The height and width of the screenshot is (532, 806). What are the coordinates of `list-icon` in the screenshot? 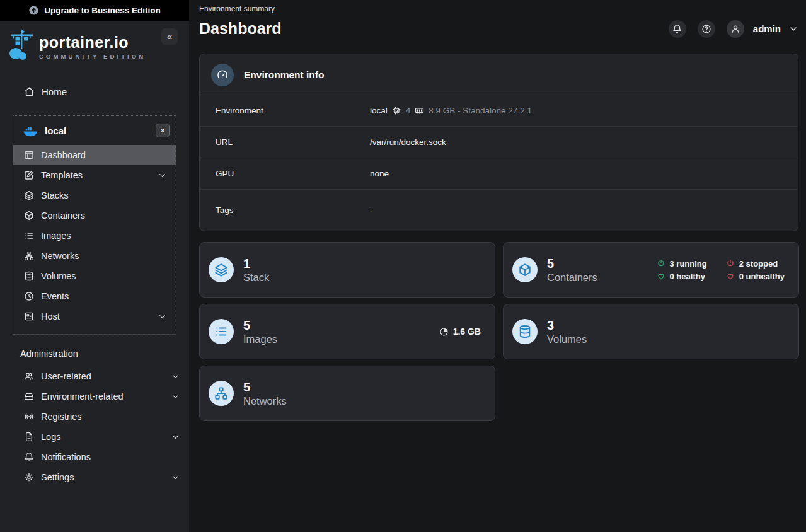 It's located at (221, 332).